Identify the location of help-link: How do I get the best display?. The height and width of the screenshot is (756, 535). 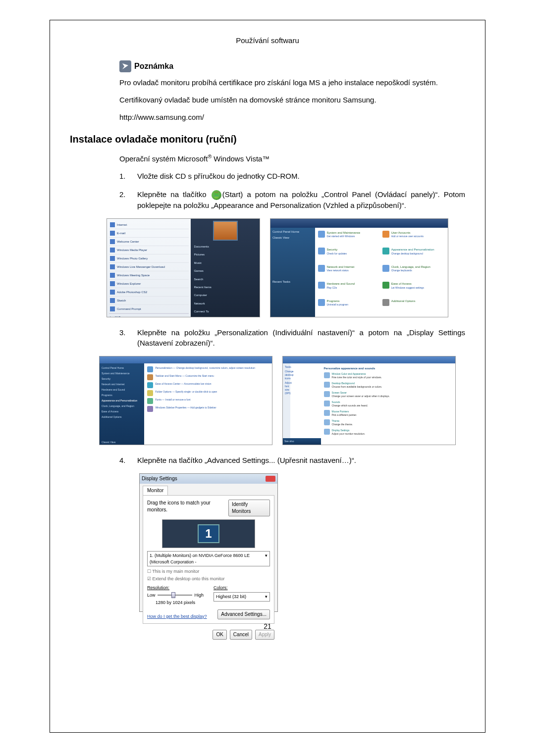
(177, 617).